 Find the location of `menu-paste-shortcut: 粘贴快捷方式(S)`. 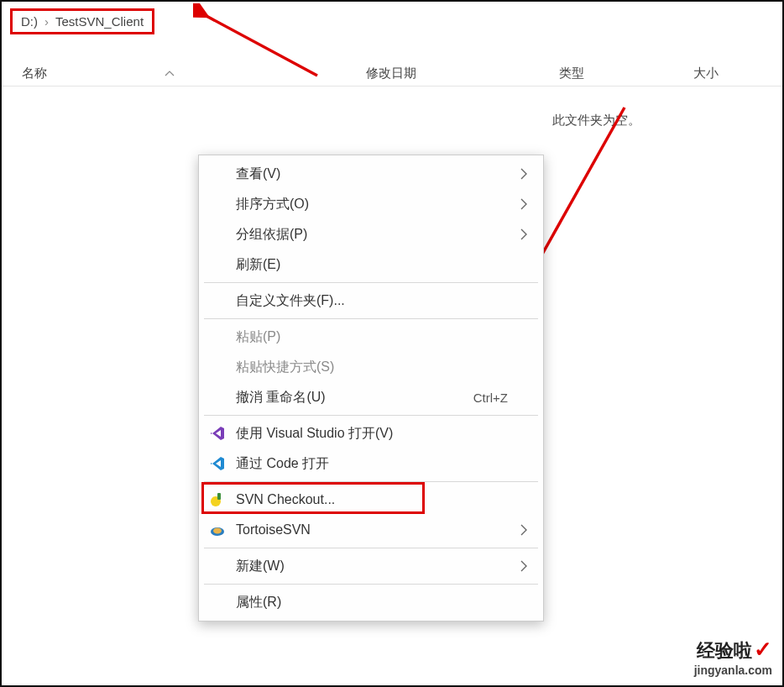

menu-paste-shortcut: 粘贴快捷方式(S) is located at coordinates (371, 367).